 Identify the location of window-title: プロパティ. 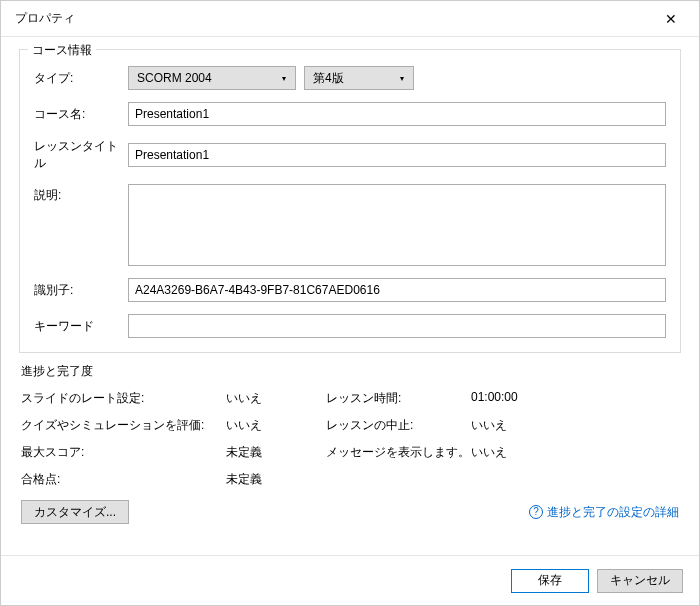
(333, 18).